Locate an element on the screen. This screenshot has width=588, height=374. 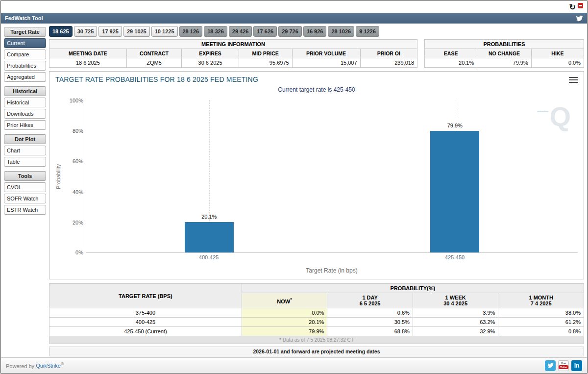
ytick-60: 60% is located at coordinates (73, 161).